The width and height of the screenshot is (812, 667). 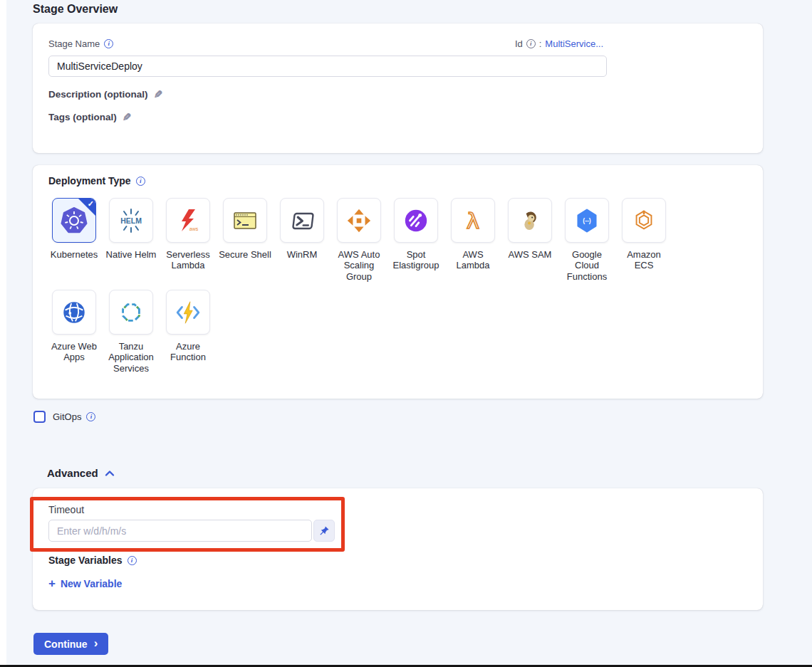 I want to click on tanzu-tile, so click(x=131, y=312).